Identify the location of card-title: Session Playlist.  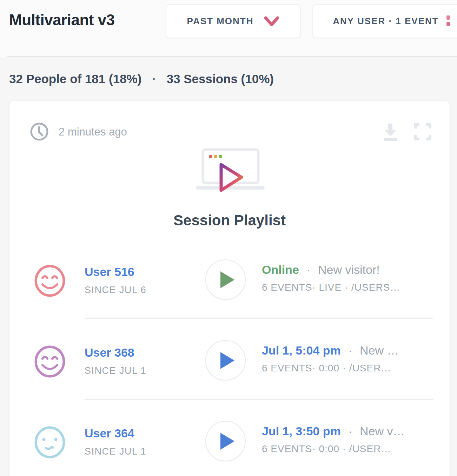
(230, 220).